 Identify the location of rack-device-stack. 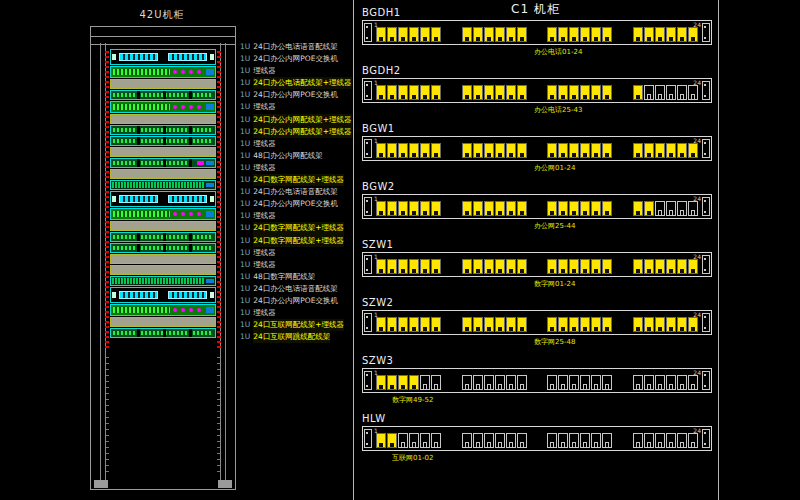
(163, 194).